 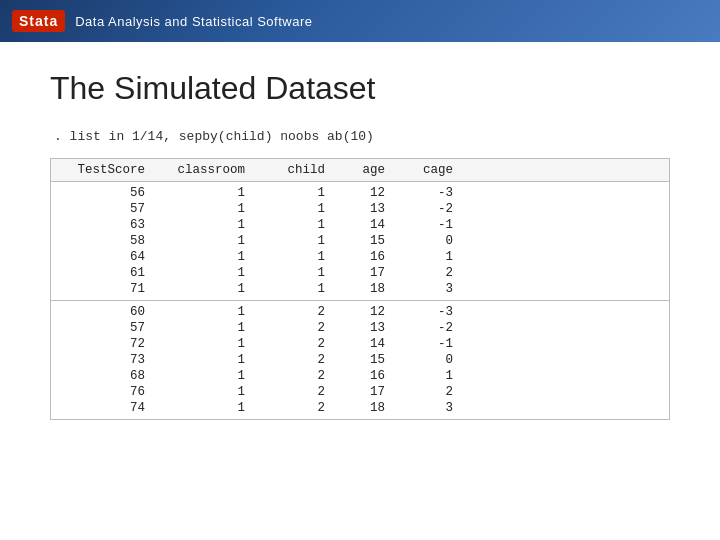 I want to click on command-dot: . list in 1/14, sepby(child) noobs ab(10…, so click(x=214, y=136).